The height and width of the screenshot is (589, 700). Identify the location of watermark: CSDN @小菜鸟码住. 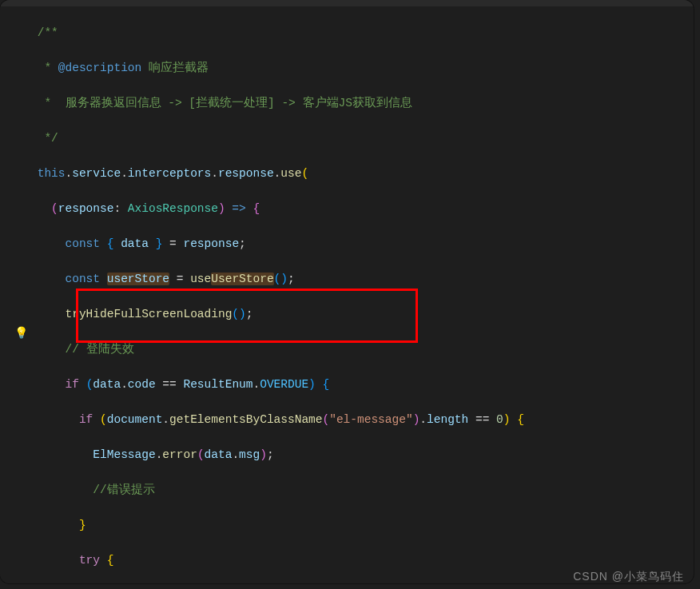
(628, 577).